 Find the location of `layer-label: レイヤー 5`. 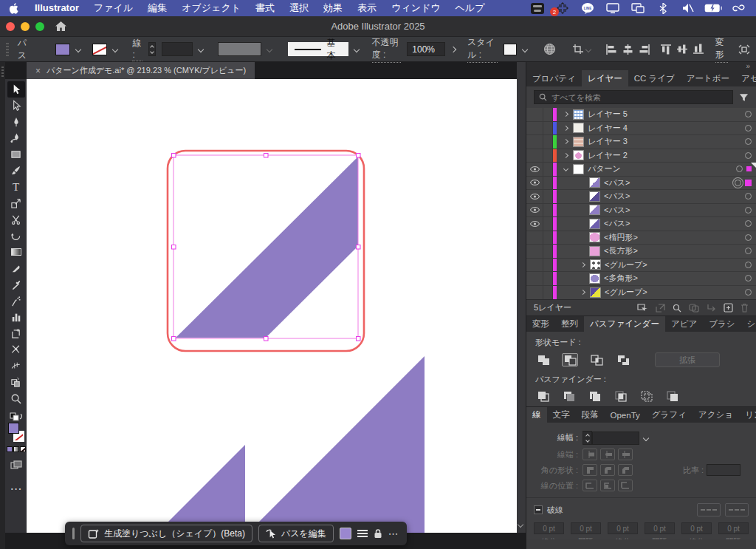

layer-label: レイヤー 5 is located at coordinates (608, 114).